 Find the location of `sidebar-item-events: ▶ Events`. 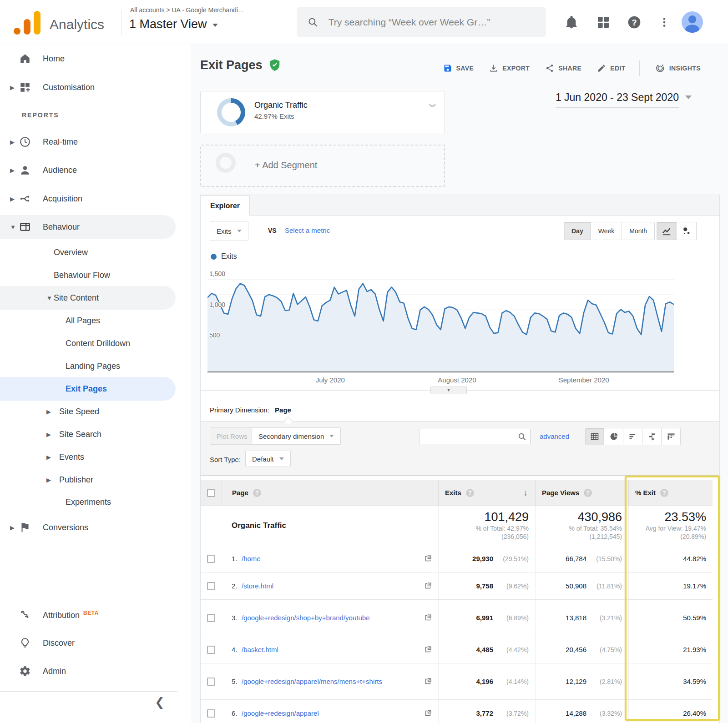

sidebar-item-events: ▶ Events is located at coordinates (88, 457).